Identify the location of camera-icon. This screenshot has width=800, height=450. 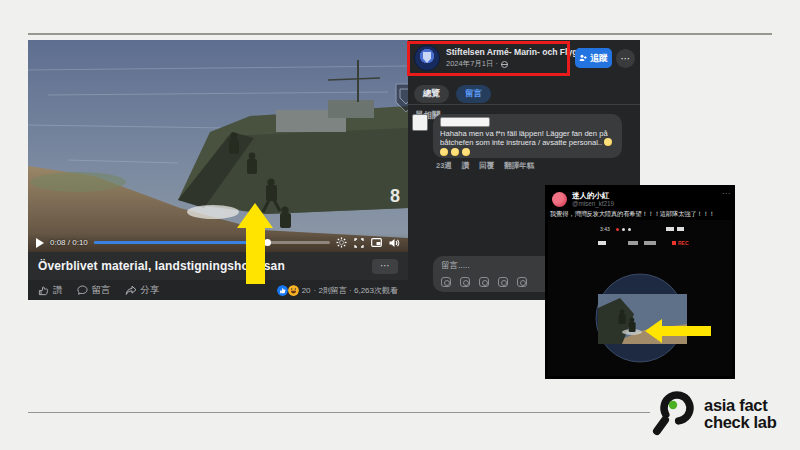
(484, 282).